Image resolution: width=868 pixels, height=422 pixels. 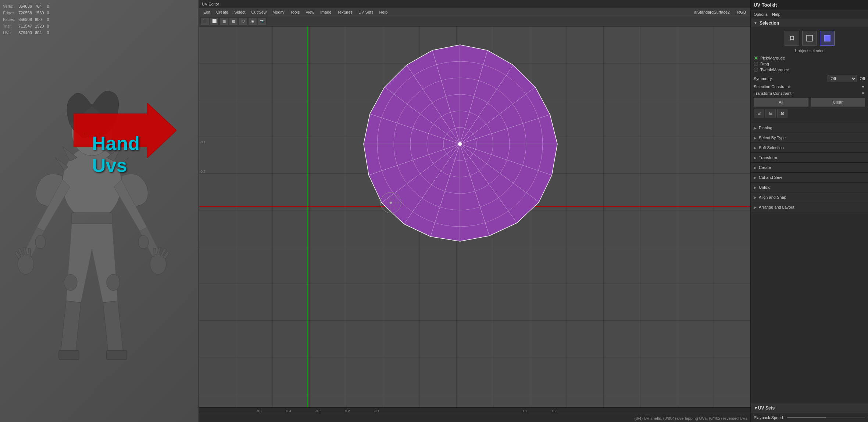 What do you see at coordinates (810, 58) in the screenshot?
I see `radio-pick-marquee: Pick/Marquee` at bounding box center [810, 58].